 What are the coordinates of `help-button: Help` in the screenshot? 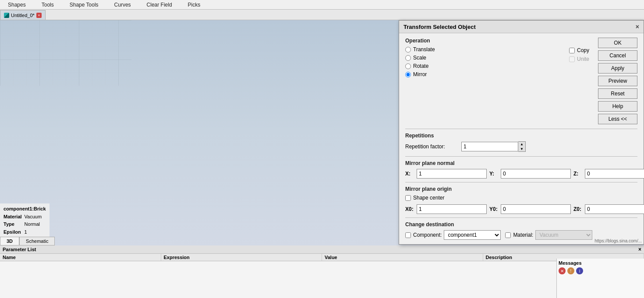 It's located at (618, 106).